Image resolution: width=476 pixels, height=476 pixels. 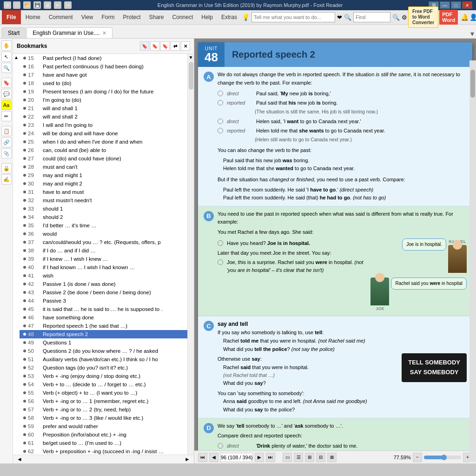 I want to click on list-item: 58 Verb + -ing or to … 3 (like / would l…, so click(x=103, y=418).